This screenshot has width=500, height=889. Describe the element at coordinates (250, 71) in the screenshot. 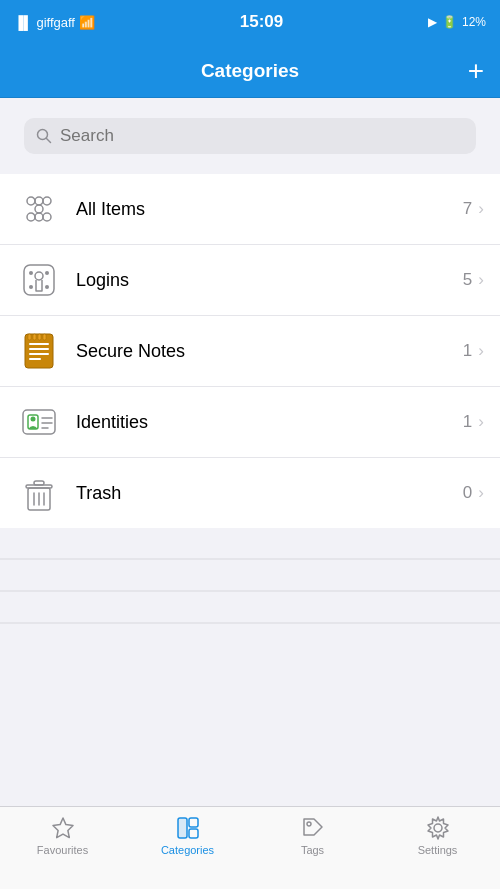

I see `nav-bar: Categories +` at that location.